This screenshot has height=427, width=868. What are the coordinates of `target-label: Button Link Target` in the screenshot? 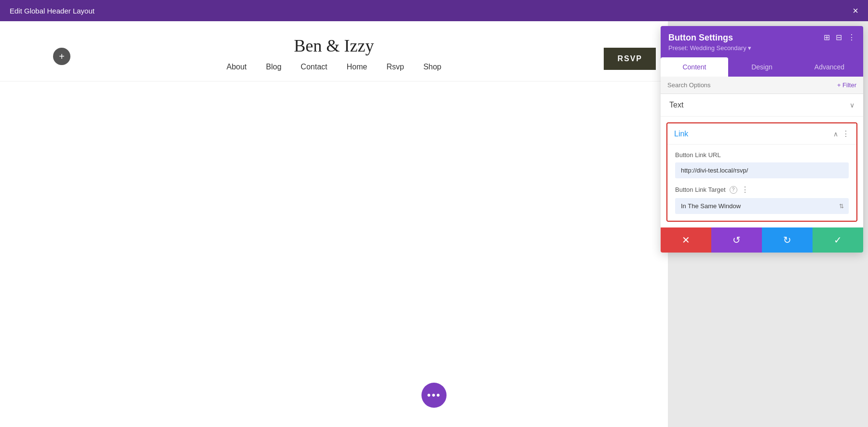 It's located at (700, 190).